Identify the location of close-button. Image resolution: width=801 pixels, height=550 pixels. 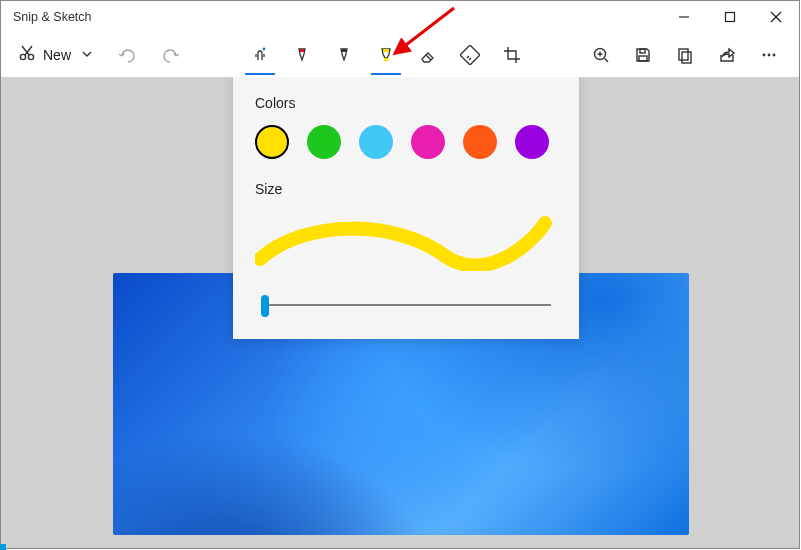
(776, 17).